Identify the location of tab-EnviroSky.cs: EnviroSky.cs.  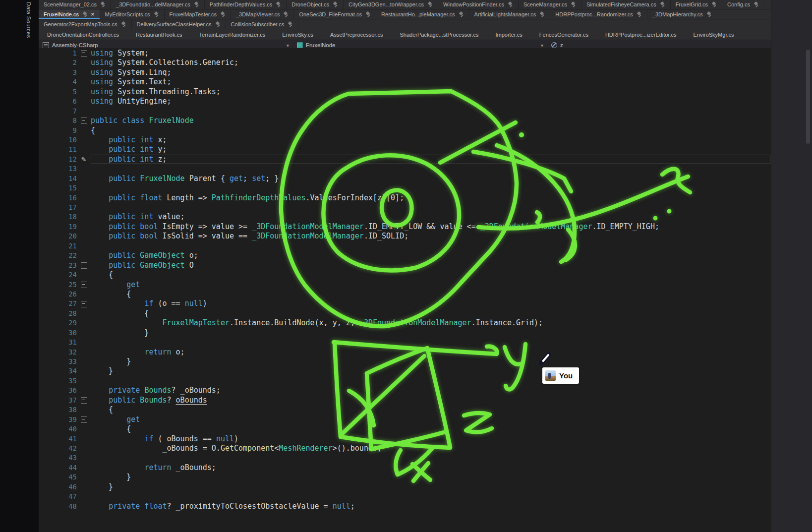
(297, 35).